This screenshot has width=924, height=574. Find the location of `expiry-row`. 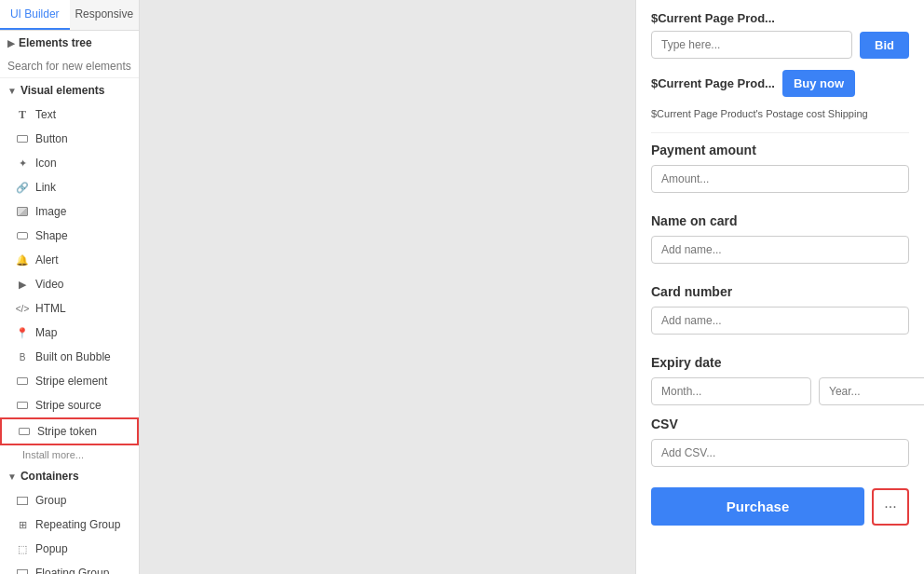

expiry-row is located at coordinates (781, 391).